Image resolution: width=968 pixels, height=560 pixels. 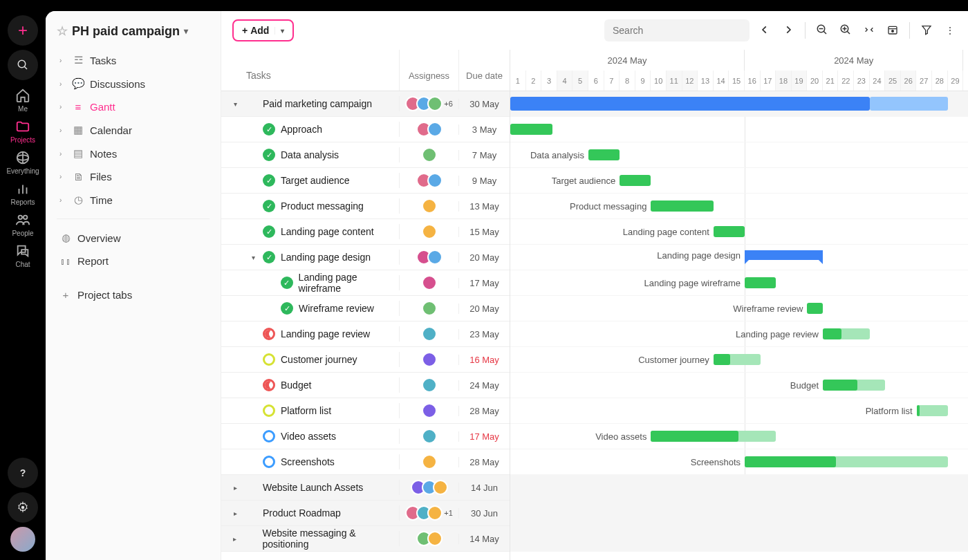 What do you see at coordinates (365, 130) in the screenshot?
I see `task-row: ✓Approach3 May` at bounding box center [365, 130].